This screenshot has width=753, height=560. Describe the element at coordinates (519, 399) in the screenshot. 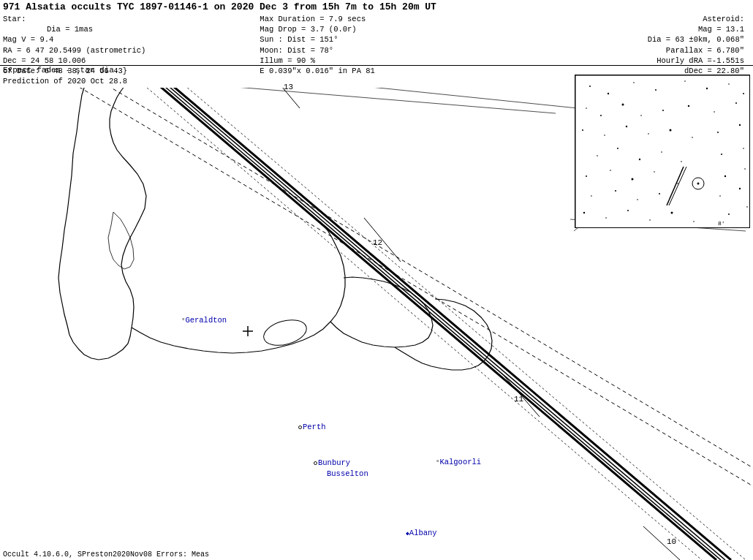

I see `track-label-11: 11` at that location.